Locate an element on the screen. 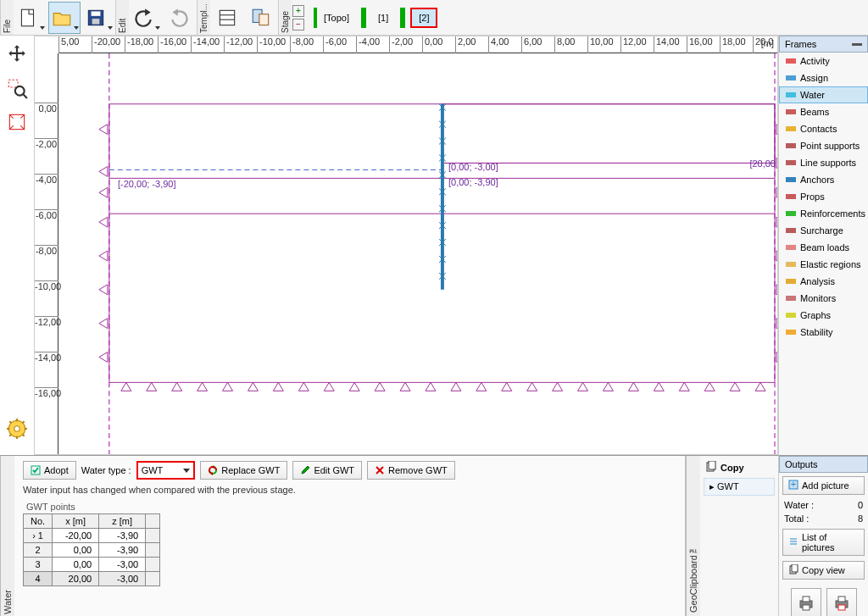 This screenshot has width=868, height=616. redo-button is located at coordinates (180, 18).